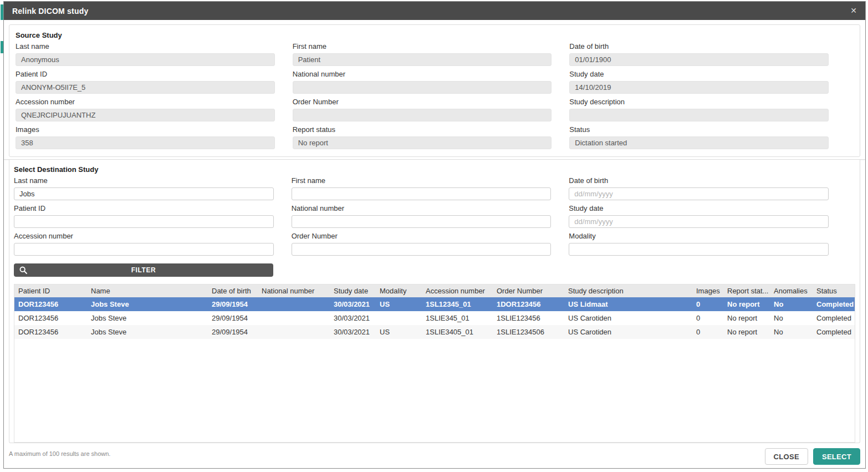 Image resolution: width=868 pixels, height=472 pixels. I want to click on dest-national-number-input, so click(421, 222).